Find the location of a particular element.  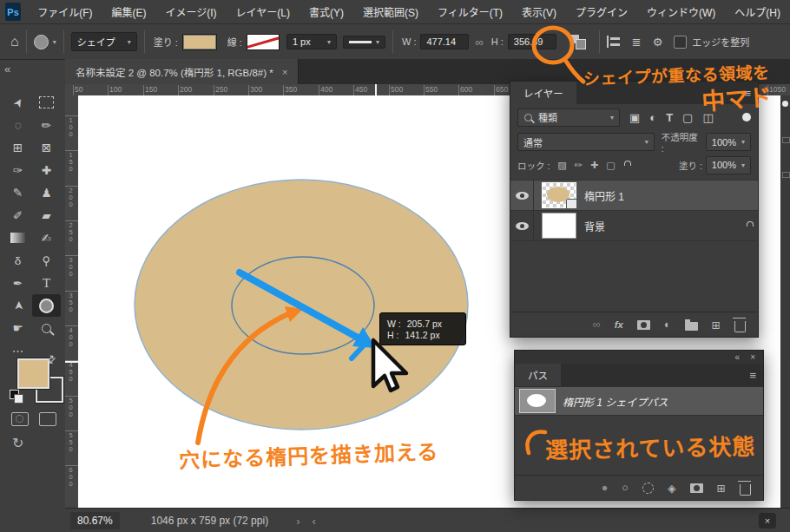

hand-tool: ☛ is located at coordinates (17, 328).